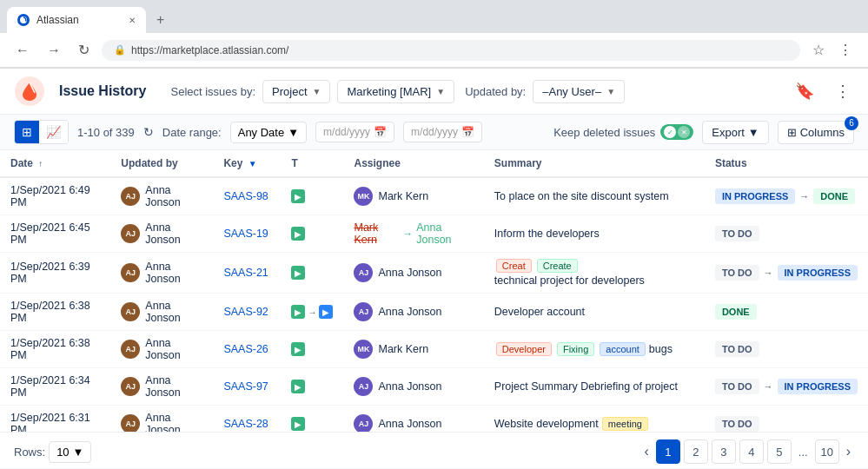 This screenshot has width=868, height=469. What do you see at coordinates (805, 91) in the screenshot?
I see `bookmark-icon-button: 🔖` at bounding box center [805, 91].